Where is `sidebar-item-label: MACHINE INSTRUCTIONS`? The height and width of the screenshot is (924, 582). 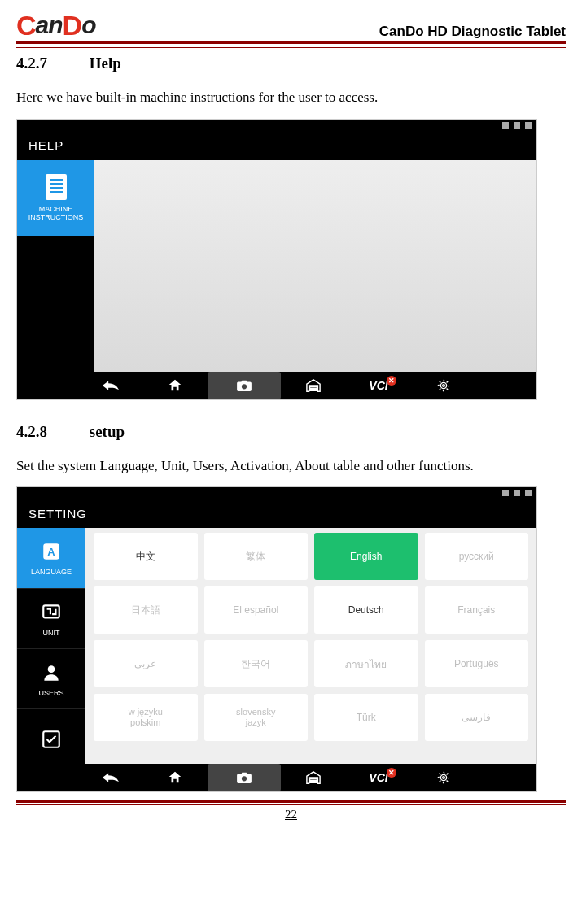 sidebar-item-label: MACHINE INSTRUCTIONS is located at coordinates (56, 213).